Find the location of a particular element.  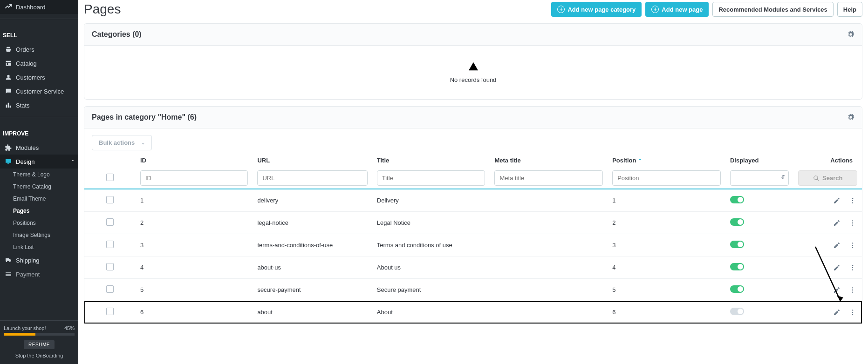

add-page-category-button: + Add new page category is located at coordinates (596, 9).